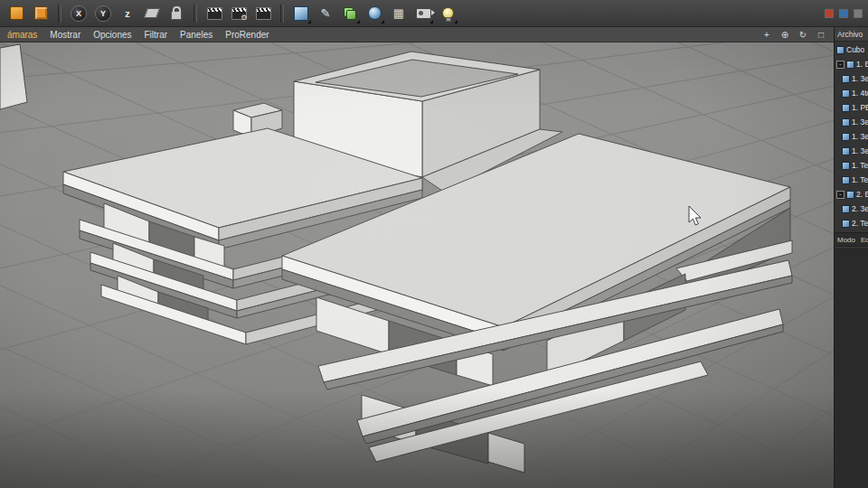  Describe the element at coordinates (156, 34) in the screenshot. I see `menu-filtrar: Filtrar` at that location.